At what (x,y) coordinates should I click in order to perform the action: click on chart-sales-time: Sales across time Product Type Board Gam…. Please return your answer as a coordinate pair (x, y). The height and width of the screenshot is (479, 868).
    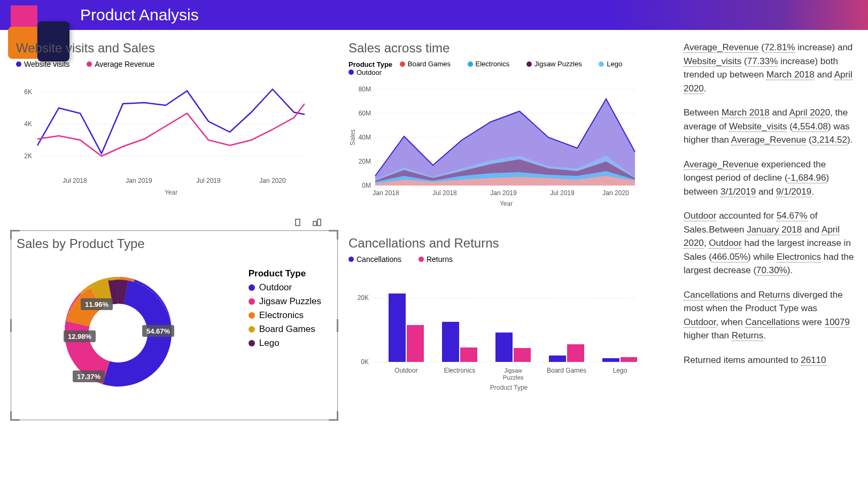
    Looking at the image, I should click on (507, 130).